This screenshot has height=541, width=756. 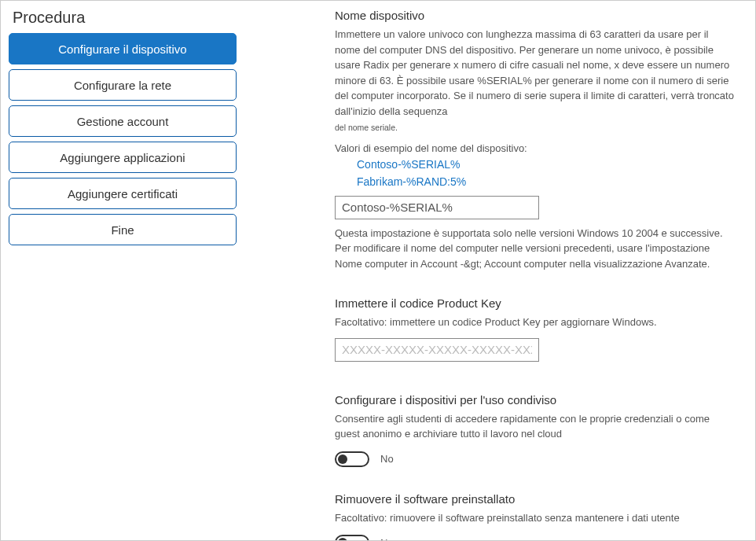 What do you see at coordinates (535, 148) in the screenshot?
I see `device-name-example-label: Valori di esempio del nome del dispositi…` at bounding box center [535, 148].